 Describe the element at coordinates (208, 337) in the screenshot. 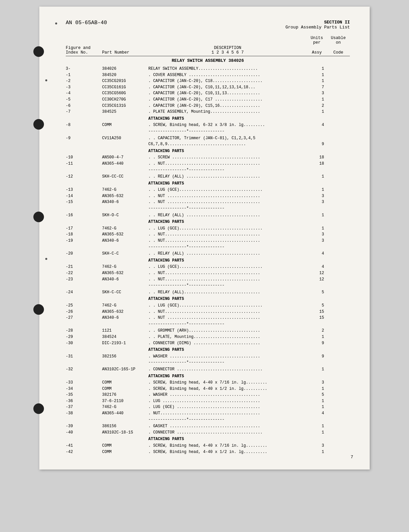

I see `table-row: -29384524. . PLATE, Mounting............…` at that location.